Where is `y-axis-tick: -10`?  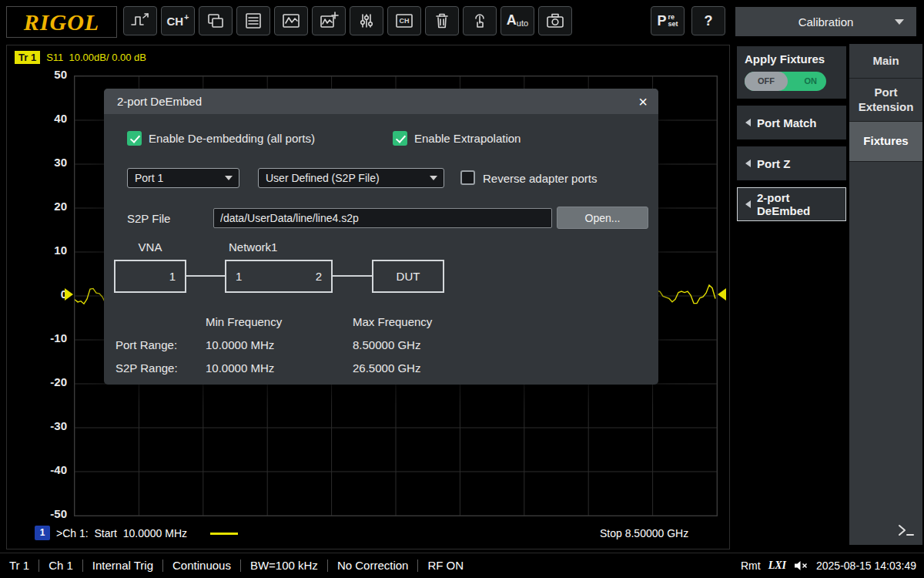
y-axis-tick: -10 is located at coordinates (38, 338).